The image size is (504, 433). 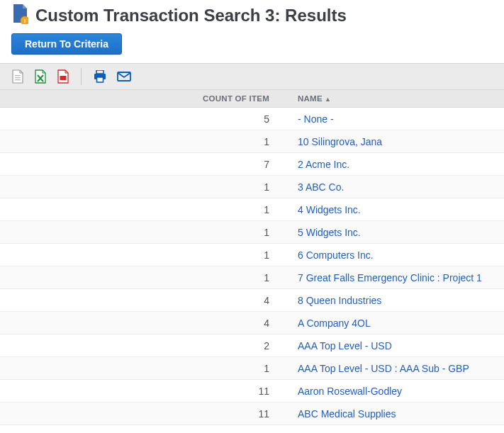 I want to click on name-link: 2 Acme Inc., so click(x=323, y=164).